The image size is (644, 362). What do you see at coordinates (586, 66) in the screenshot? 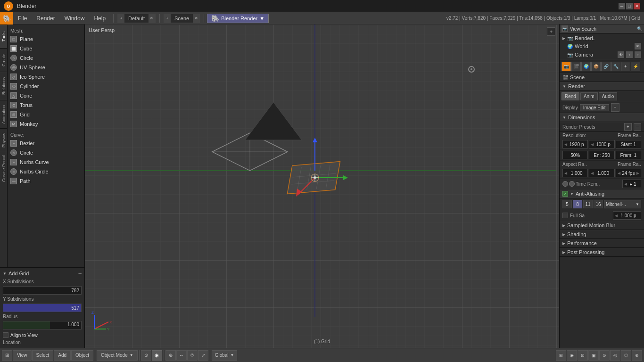
I see `prop-icon-world: 🌍` at bounding box center [586, 66].